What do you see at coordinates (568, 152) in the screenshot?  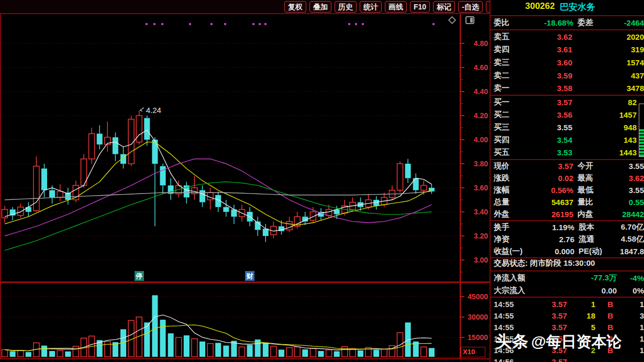 I see `buy-order-row: 买五3.531443` at bounding box center [568, 152].